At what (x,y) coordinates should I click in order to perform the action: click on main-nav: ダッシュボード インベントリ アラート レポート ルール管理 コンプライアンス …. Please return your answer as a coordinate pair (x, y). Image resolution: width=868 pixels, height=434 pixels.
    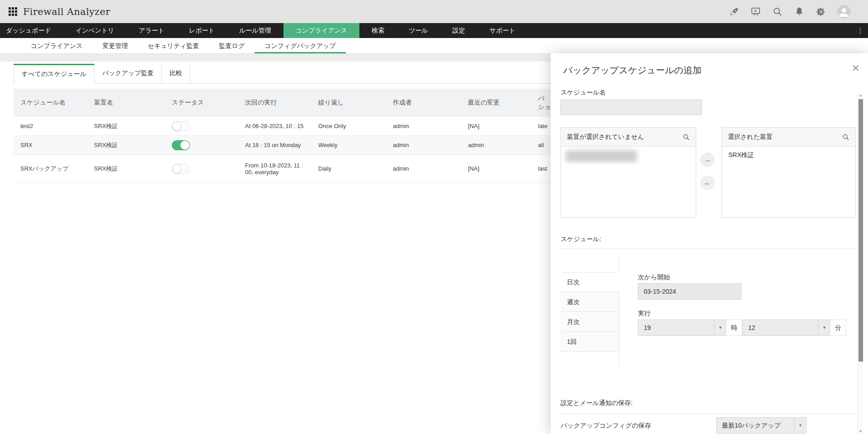
    Looking at the image, I should click on (434, 31).